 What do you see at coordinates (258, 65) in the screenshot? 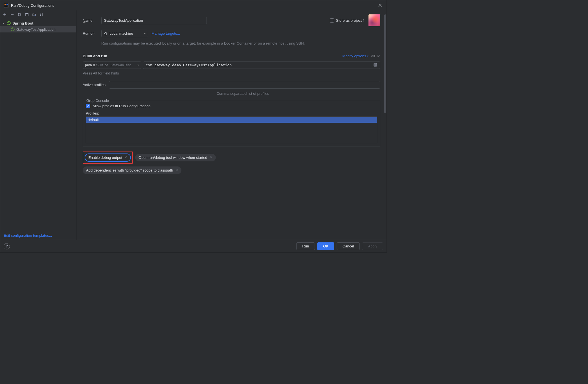
I see `main-class-value: com.gateway.demo.GatewayTestApplication` at bounding box center [258, 65].